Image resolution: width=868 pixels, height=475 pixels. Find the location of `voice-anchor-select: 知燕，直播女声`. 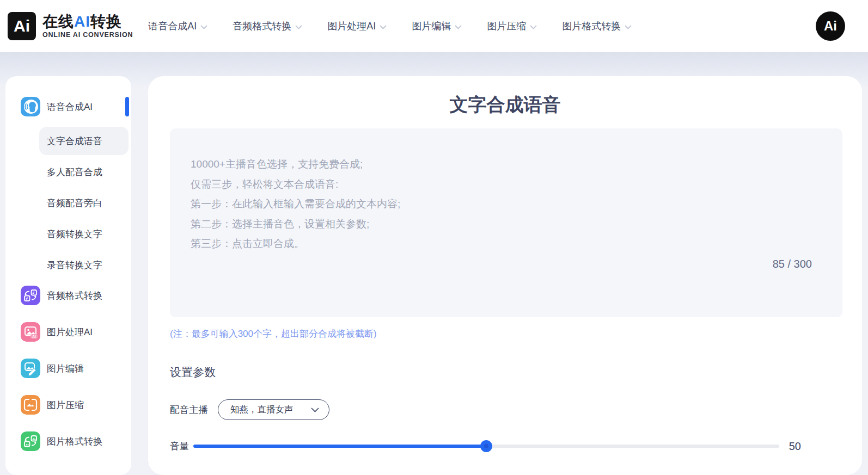

voice-anchor-select: 知燕，直播女声 is located at coordinates (273, 410).